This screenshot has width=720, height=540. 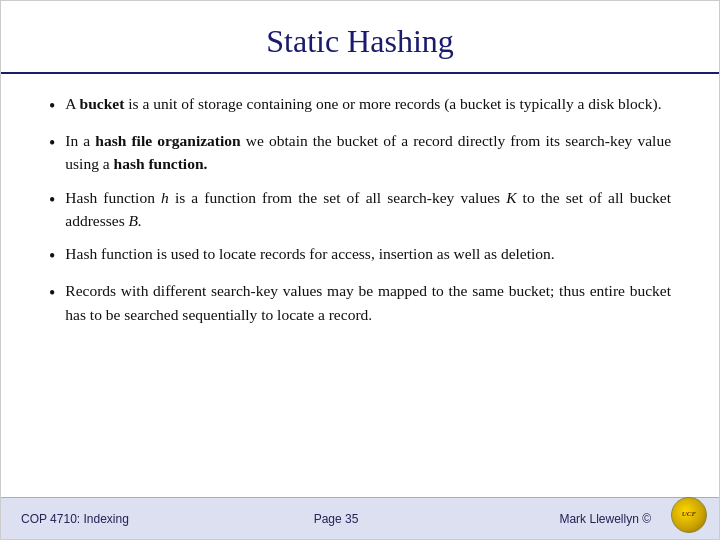 I want to click on footer-author: Mark Llewellyn ©, so click(x=541, y=519).